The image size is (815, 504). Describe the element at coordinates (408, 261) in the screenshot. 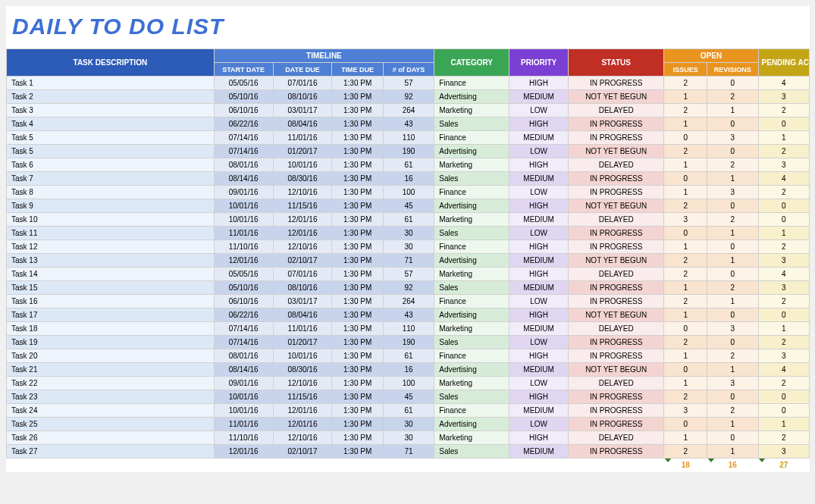

I see `table-row: Task 1312/01/1602/10/171:30 PM71Advertis…` at that location.